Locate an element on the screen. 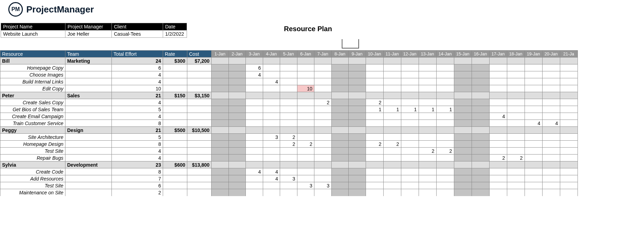  rate: $600 is located at coordinates (175, 165).